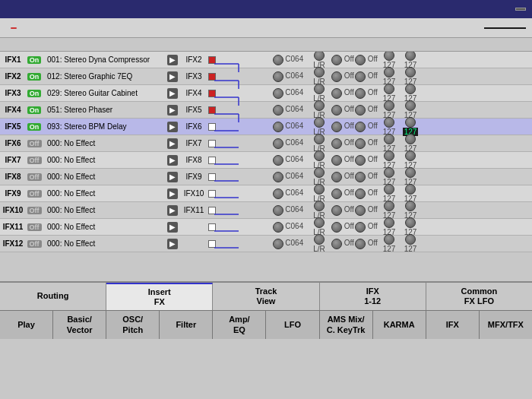  Describe the element at coordinates (319, 243) in the screenshot. I see `row-bus-sel: L/R` at that location.